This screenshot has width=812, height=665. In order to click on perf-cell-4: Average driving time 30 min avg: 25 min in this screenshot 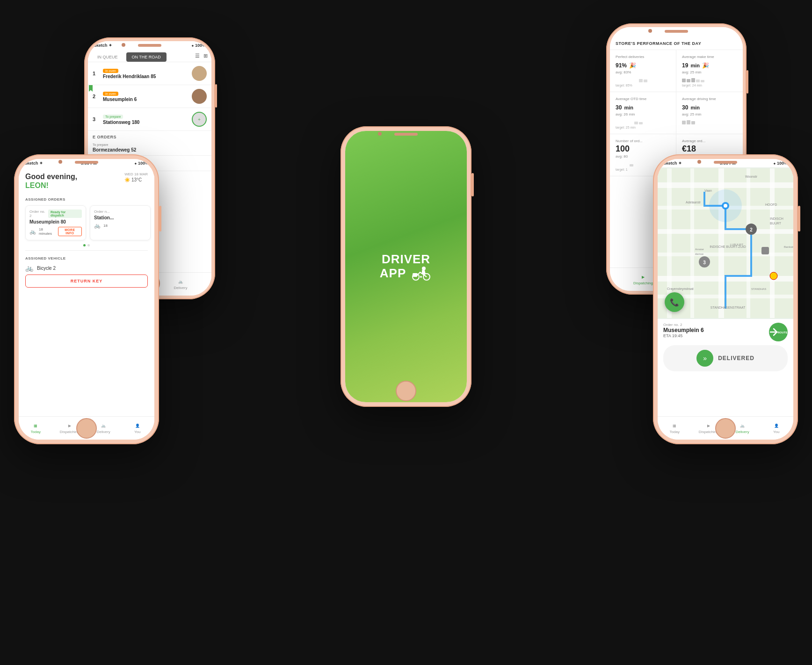, I will do `click(710, 113)`.